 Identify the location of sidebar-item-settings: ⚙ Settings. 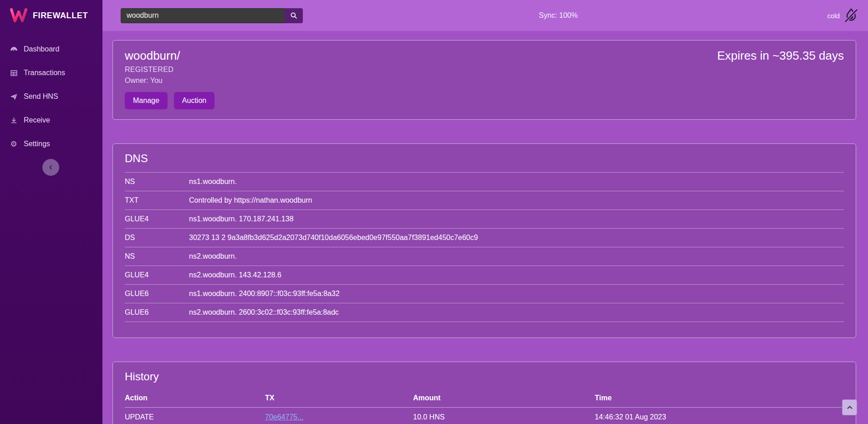
(51, 144).